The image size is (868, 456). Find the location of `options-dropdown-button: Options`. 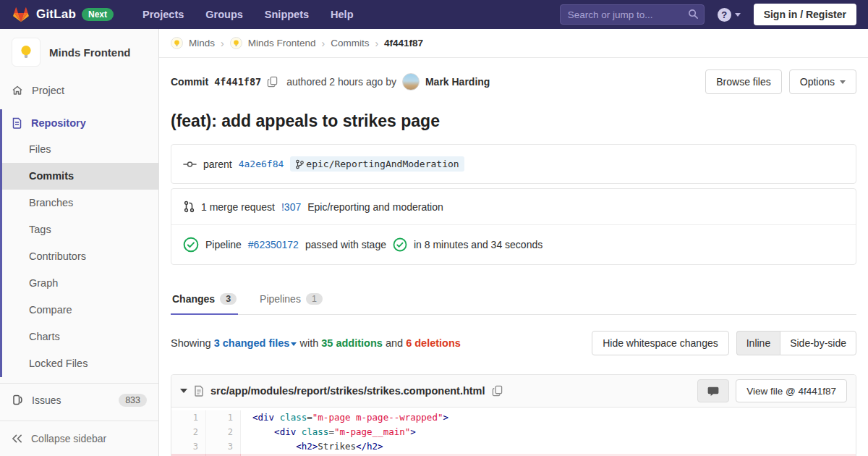

options-dropdown-button: Options is located at coordinates (823, 82).